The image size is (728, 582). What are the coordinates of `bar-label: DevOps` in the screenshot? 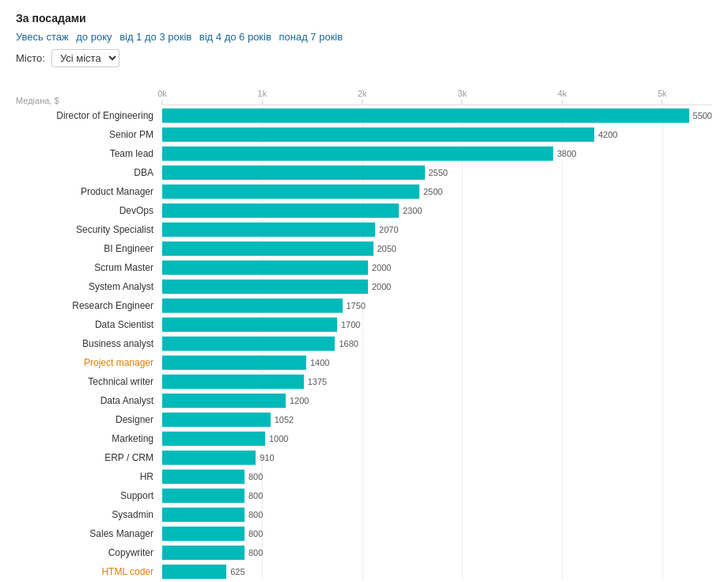 It's located at (87, 211).